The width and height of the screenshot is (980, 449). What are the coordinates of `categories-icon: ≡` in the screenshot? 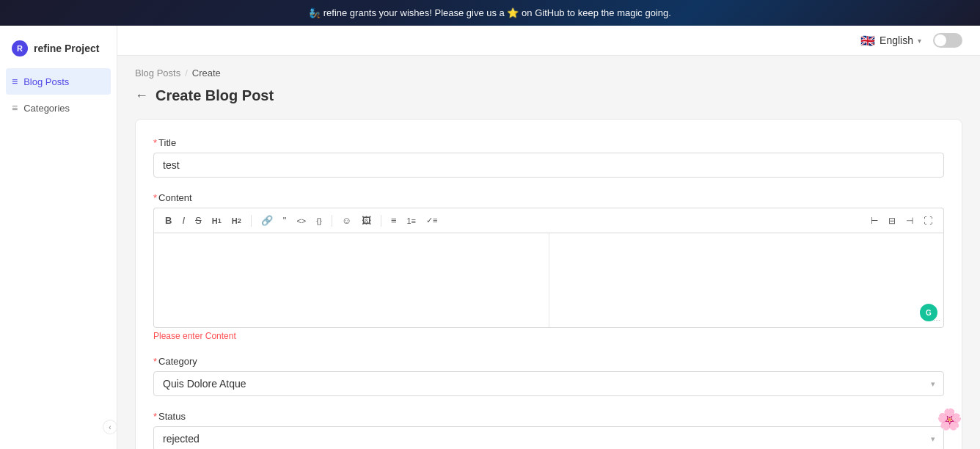 It's located at (15, 108).